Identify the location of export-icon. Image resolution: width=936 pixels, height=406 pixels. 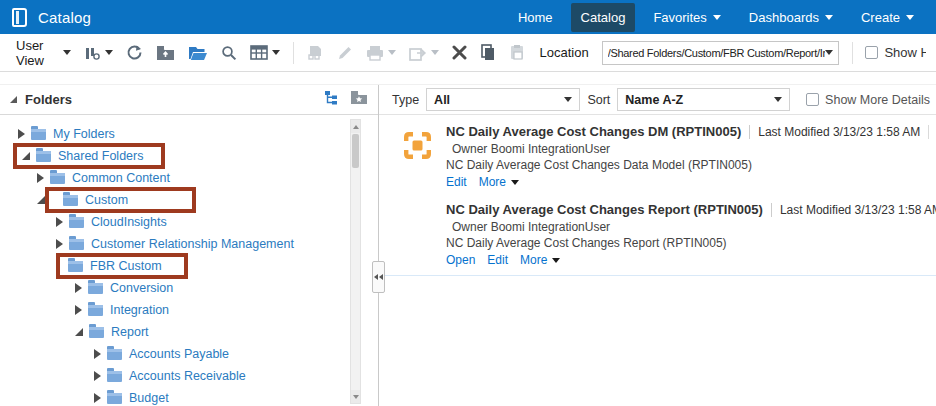
(424, 53).